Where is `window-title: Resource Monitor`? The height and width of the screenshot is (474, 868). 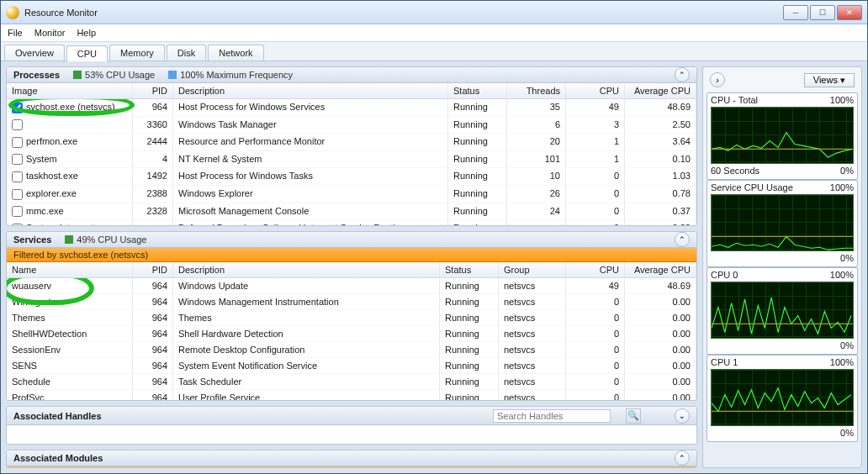 window-title: Resource Monitor is located at coordinates (404, 13).